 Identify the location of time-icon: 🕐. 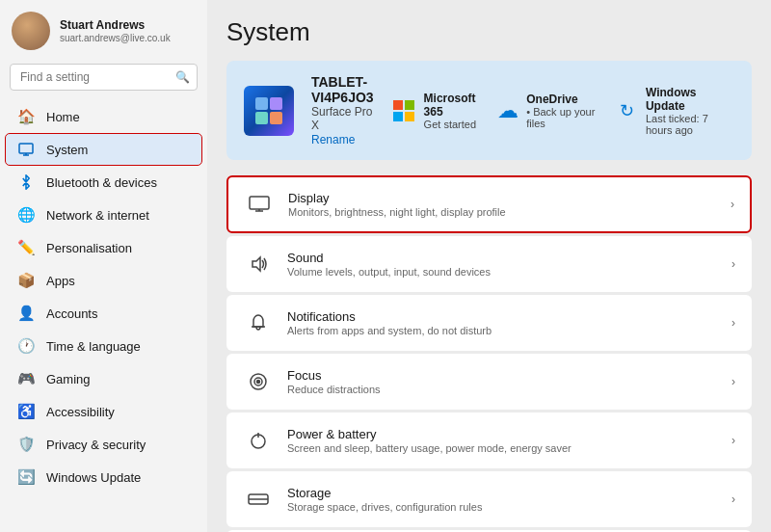
(26, 346).